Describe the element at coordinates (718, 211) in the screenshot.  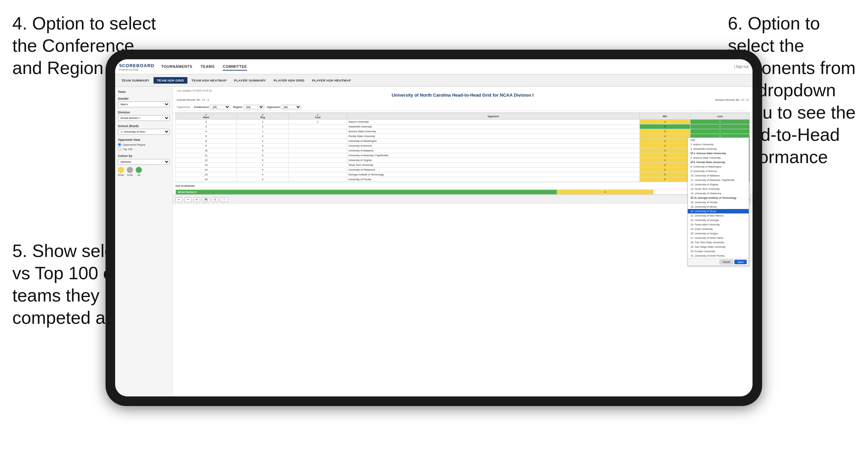
I see `dropdown-item: 20. University of Texas` at that location.